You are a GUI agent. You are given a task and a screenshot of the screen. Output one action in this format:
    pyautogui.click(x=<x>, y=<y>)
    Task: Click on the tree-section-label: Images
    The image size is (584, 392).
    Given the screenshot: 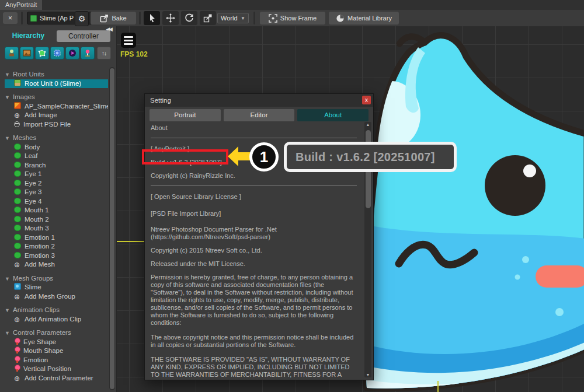 What is the action you would take?
    pyautogui.click(x=24, y=97)
    